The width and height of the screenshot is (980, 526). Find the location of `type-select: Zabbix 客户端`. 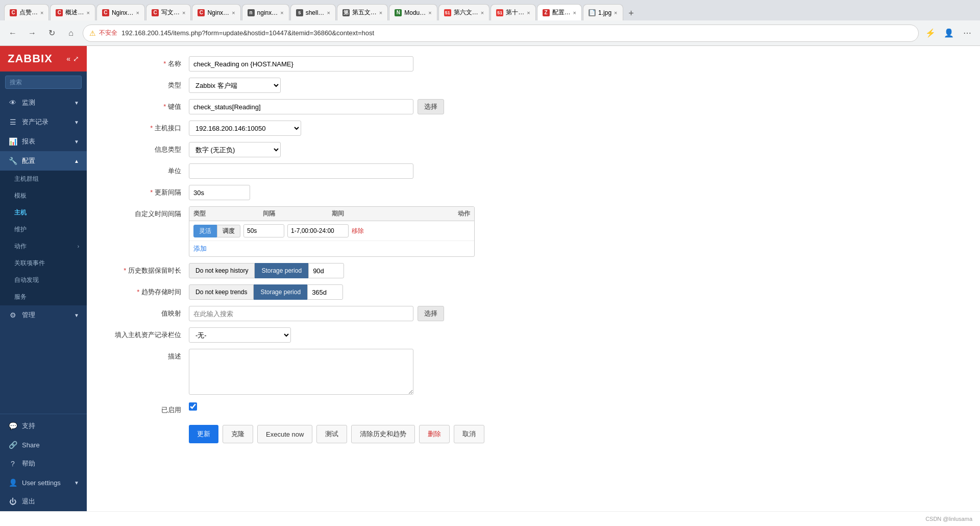

type-select: Zabbix 客户端 is located at coordinates (235, 85).